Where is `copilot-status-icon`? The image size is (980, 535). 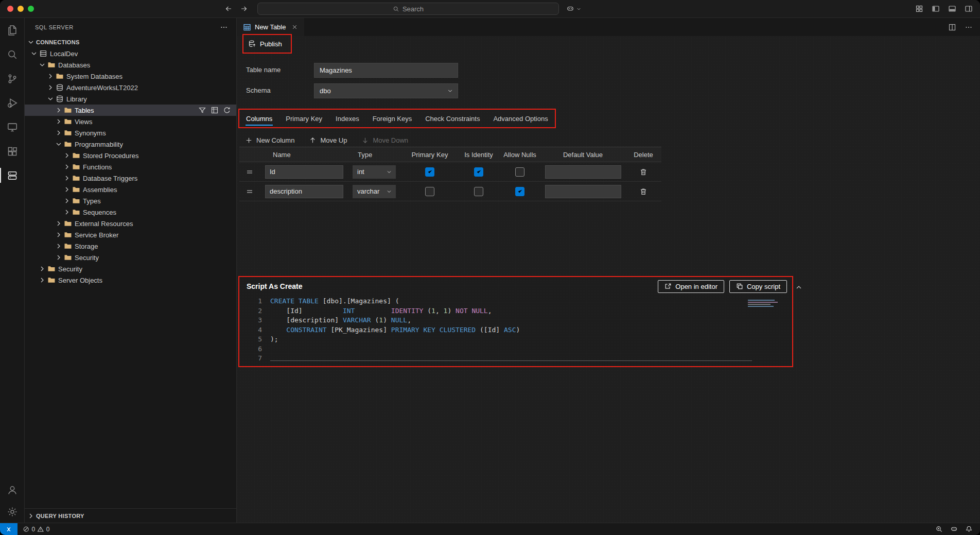 copilot-status-icon is located at coordinates (954, 529).